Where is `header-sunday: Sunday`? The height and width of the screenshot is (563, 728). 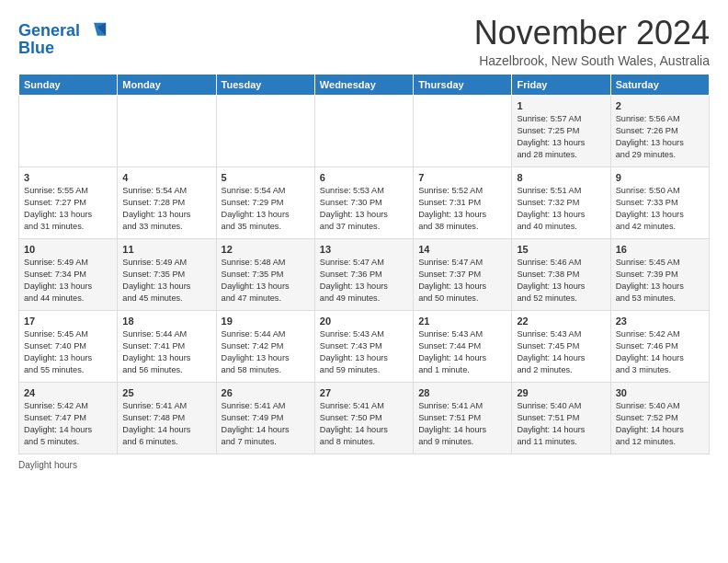
header-sunday: Sunday is located at coordinates (68, 85).